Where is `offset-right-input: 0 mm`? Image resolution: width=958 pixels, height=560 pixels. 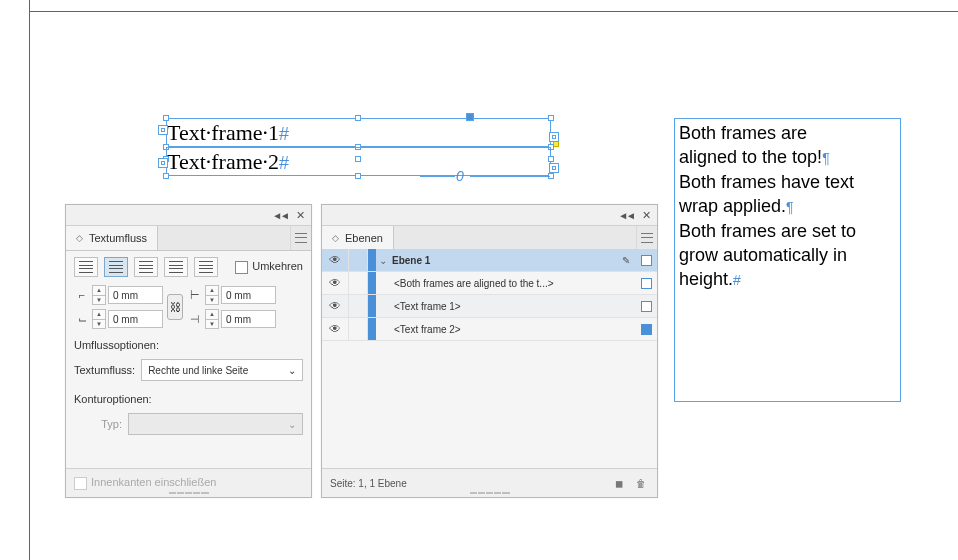 offset-right-input: 0 mm is located at coordinates (248, 319).